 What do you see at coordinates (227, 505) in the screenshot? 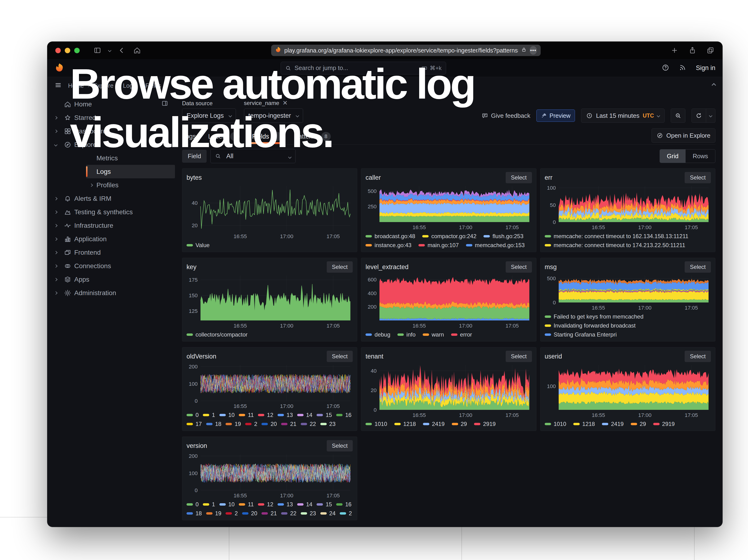
I see `legend-item: 10` at bounding box center [227, 505].